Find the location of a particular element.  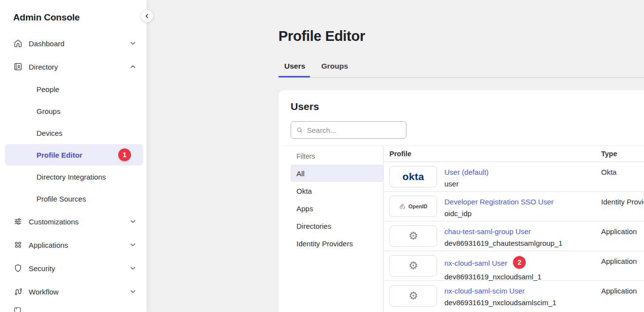

profile-link-developer-registration-sso: Developer Registration SSO User is located at coordinates (499, 202).